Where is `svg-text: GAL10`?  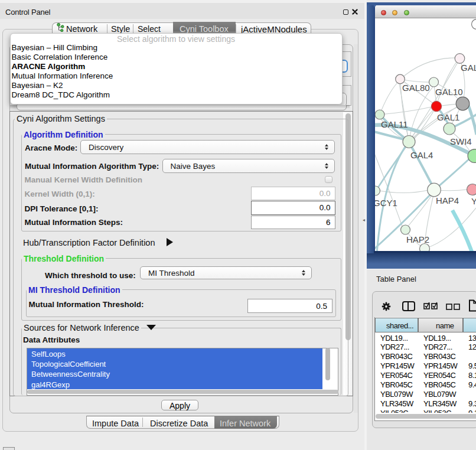 svg-text: GAL10 is located at coordinates (449, 92).